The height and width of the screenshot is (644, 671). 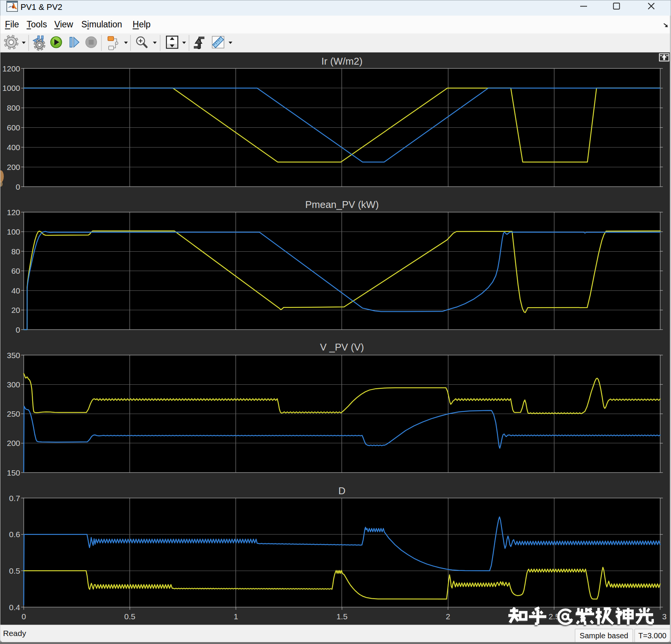 What do you see at coordinates (16, 310) in the screenshot?
I see `svg-text: 20` at bounding box center [16, 310].